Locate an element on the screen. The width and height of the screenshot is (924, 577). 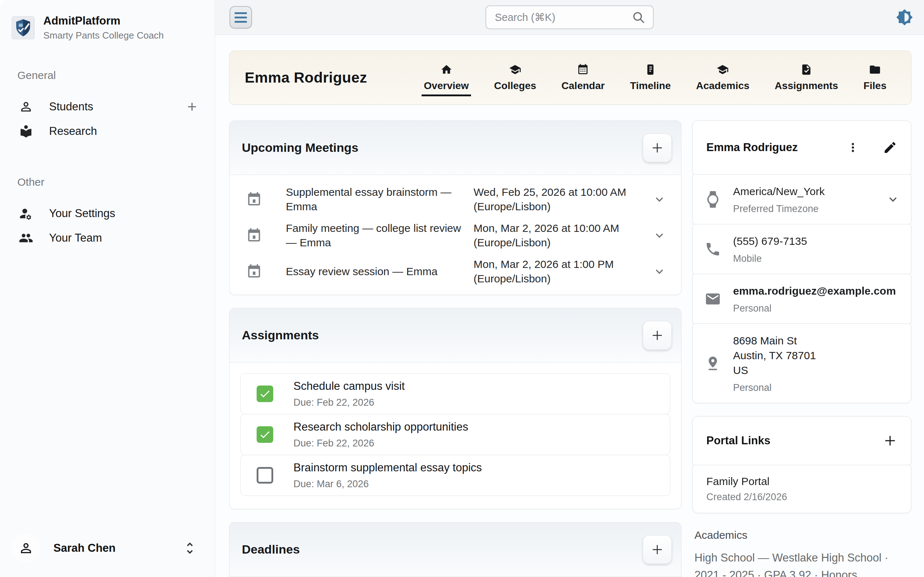
sidebar-nav-other: Your Settings Your Team is located at coordinates (107, 226).